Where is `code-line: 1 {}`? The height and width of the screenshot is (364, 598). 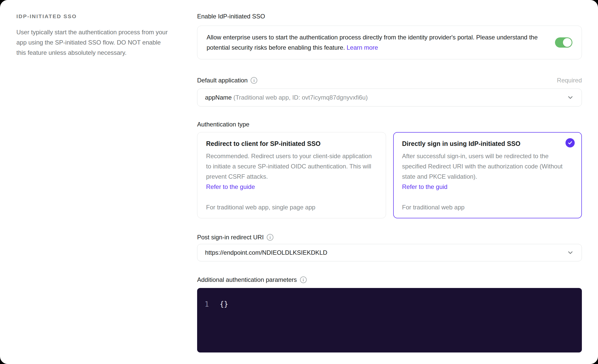
code-line: 1 {} is located at coordinates (390, 304).